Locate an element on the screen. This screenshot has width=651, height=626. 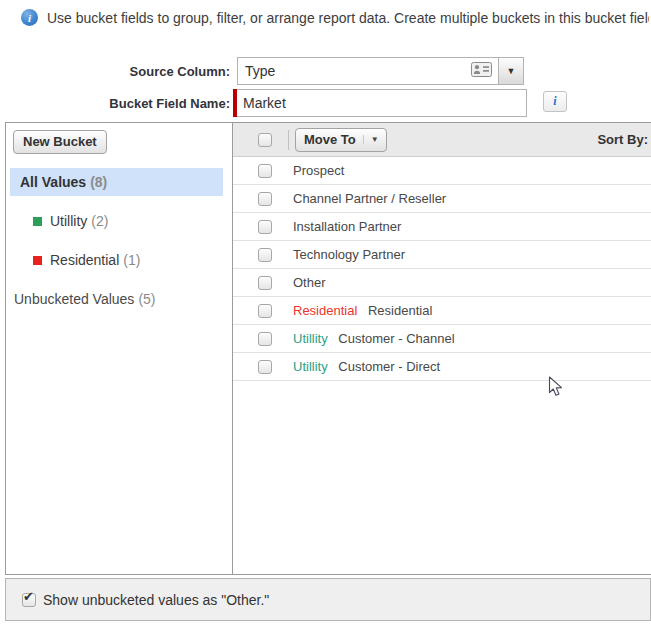
row-bucket-tag: Residential is located at coordinates (325, 310).